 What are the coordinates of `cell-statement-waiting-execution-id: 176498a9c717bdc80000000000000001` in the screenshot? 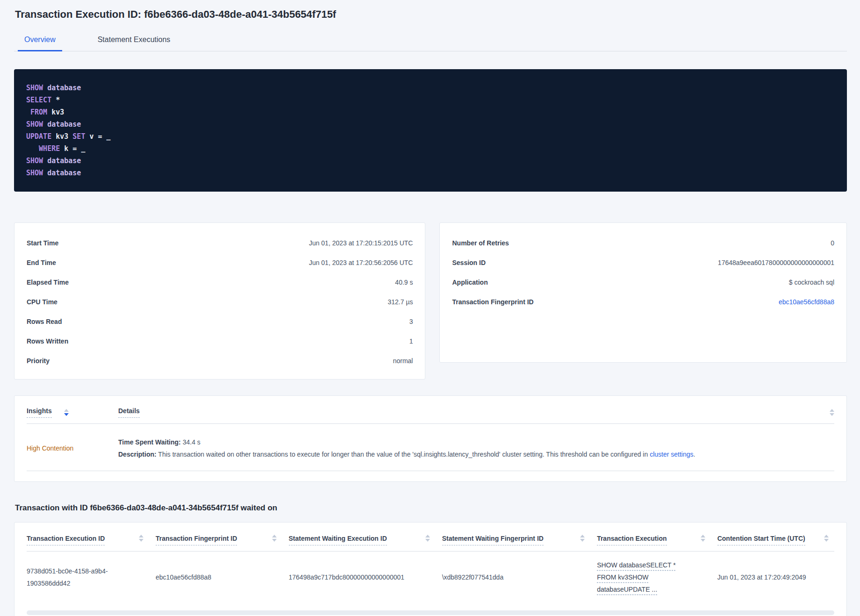 It's located at (362, 577).